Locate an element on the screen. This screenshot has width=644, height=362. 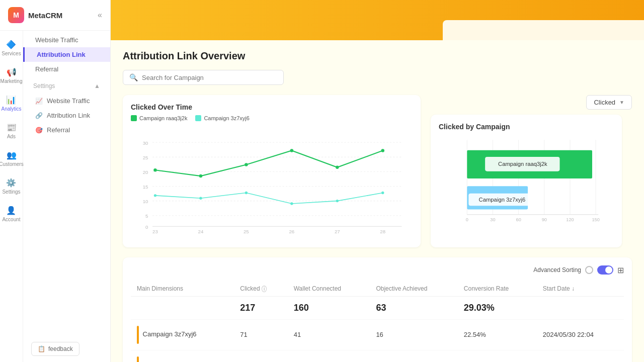
svg-text: 120 is located at coordinates (570, 220).